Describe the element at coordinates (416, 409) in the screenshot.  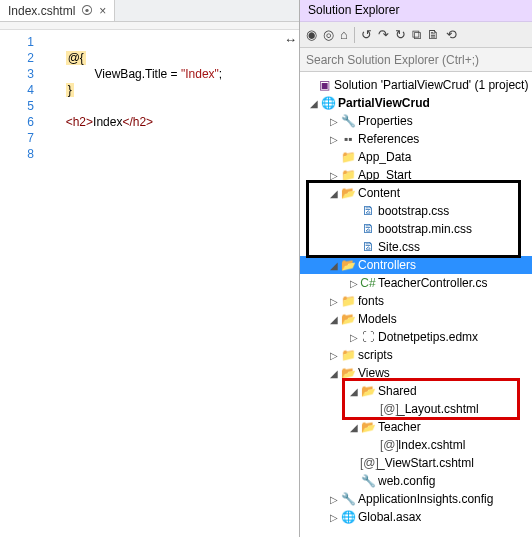
I see `file-layout-cshtml: [@] _Layout.cshtml` at that location.